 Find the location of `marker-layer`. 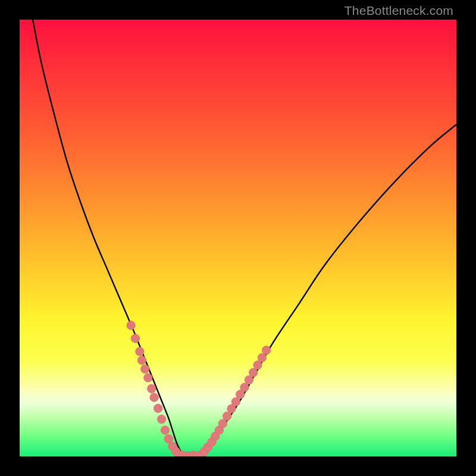

marker-layer is located at coordinates (199, 389).